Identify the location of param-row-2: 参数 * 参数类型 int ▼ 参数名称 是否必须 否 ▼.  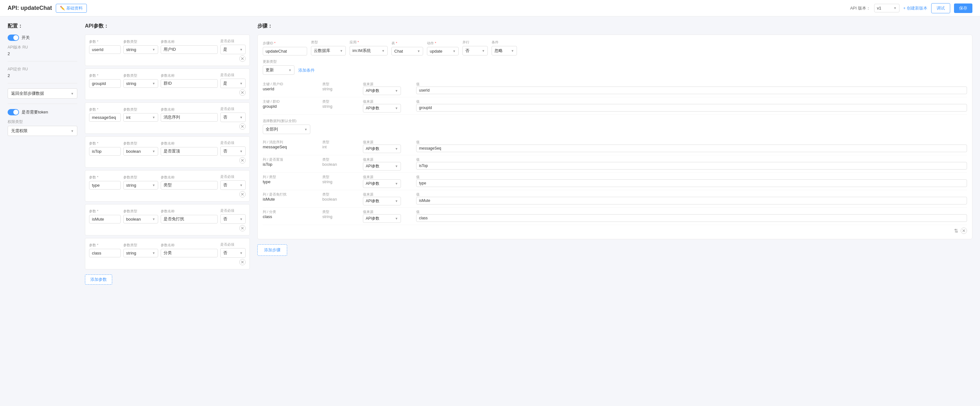
(167, 118).